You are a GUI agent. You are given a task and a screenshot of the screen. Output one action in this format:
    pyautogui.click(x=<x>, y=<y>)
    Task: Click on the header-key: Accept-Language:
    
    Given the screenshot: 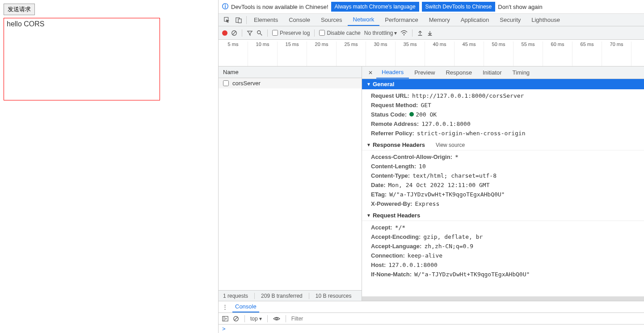 What is the action you would take?
    pyautogui.click(x=396, y=246)
    